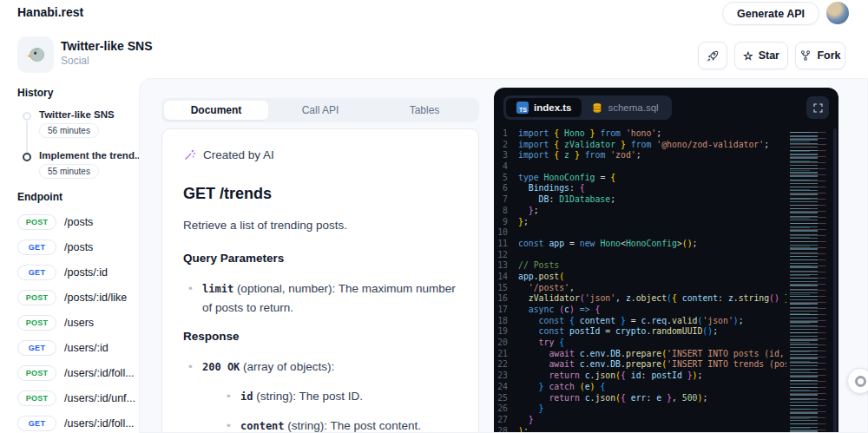 This screenshot has width=868, height=433. I want to click on typescript-icon: TS, so click(523, 108).